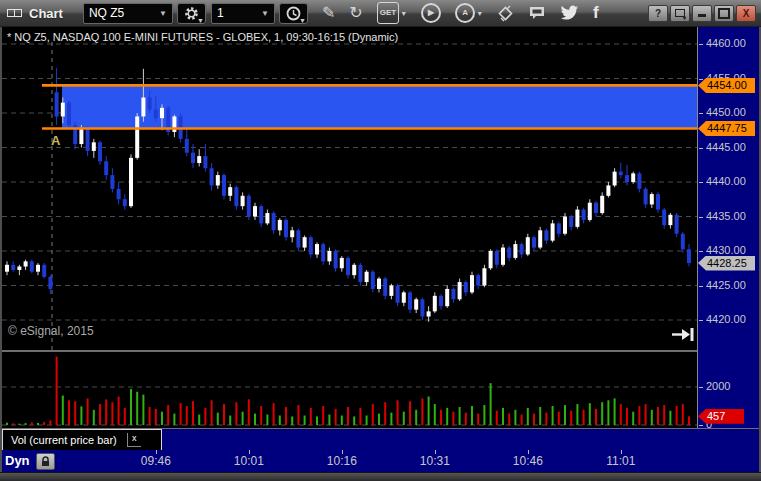  I want to click on comment-button, so click(537, 13).